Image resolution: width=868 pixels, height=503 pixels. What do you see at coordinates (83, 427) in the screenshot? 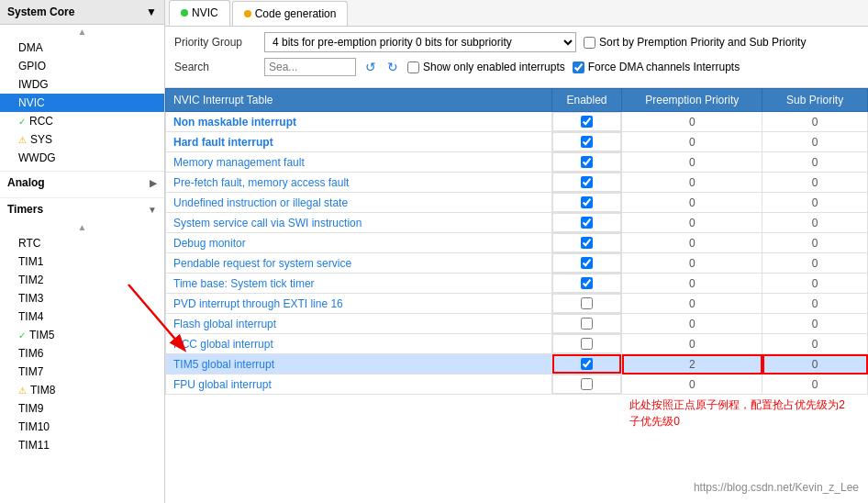
I see `sidebar-item-tim10: TIM10` at bounding box center [83, 427].